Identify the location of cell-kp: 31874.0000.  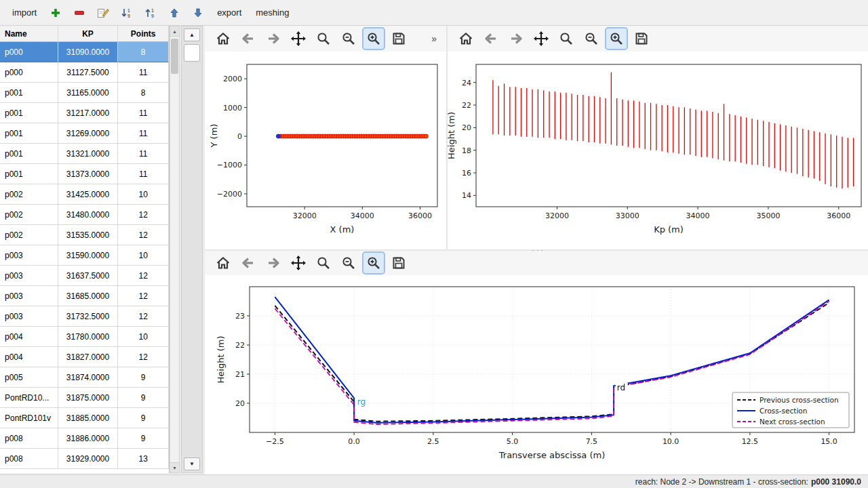
(88, 378).